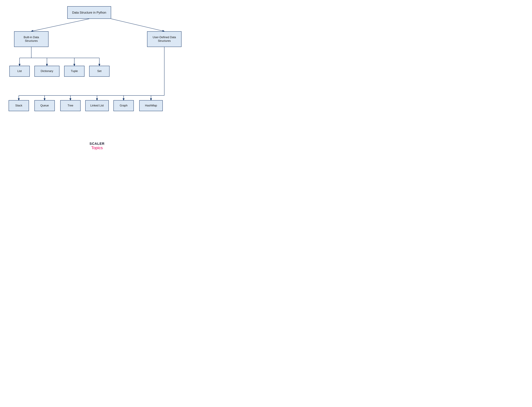 The height and width of the screenshot is (407, 532). I want to click on node-stack: Stack, so click(19, 106).